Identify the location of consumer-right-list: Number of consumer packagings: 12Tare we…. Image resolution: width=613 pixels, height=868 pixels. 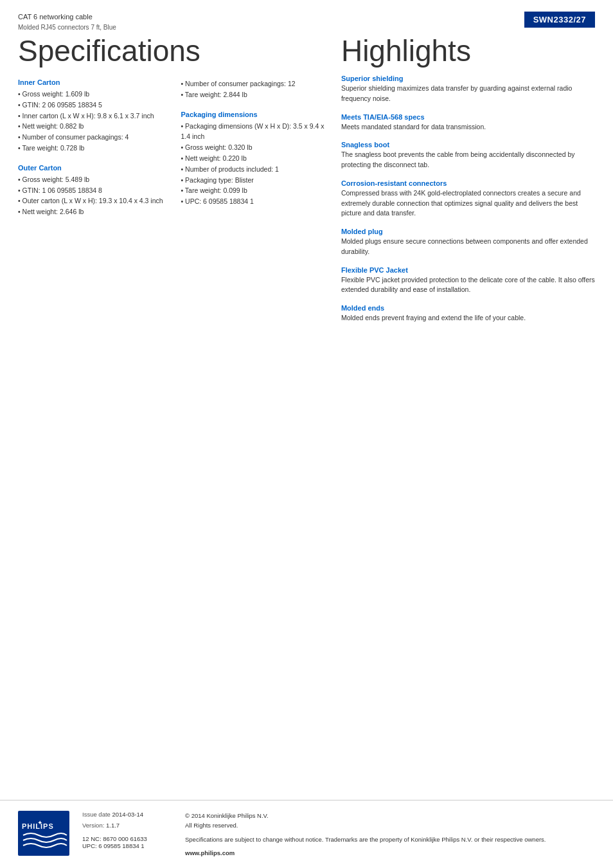
(254, 89).